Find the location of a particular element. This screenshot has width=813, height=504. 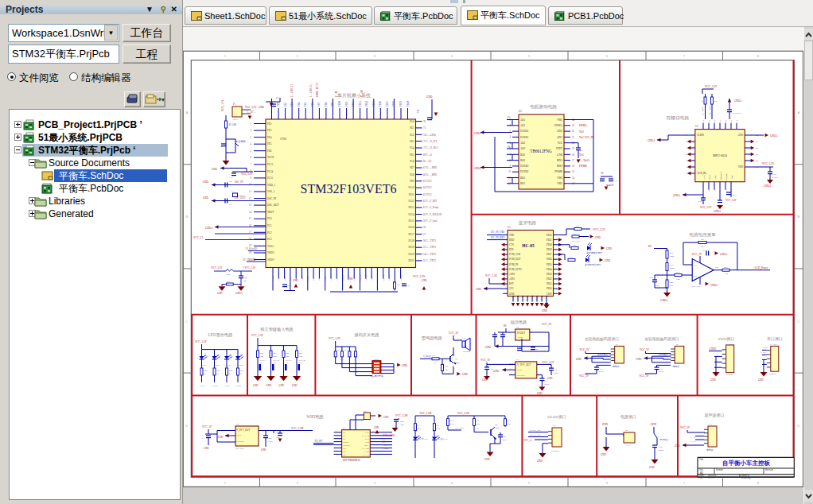

svg-text: 电源5V is located at coordinates (611, 185).